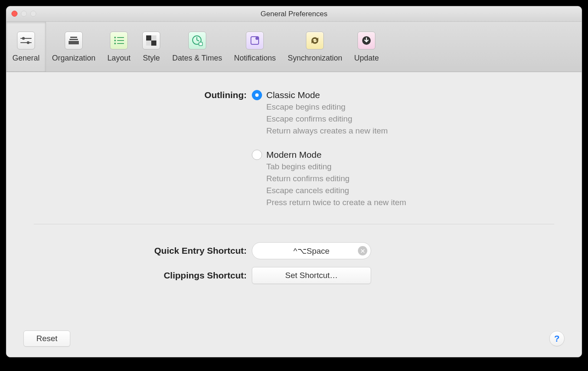 Image resolution: width=588 pixels, height=371 pixels. What do you see at coordinates (403, 179) in the screenshot?
I see `modern-desc-2: Return confirms editing` at bounding box center [403, 179].